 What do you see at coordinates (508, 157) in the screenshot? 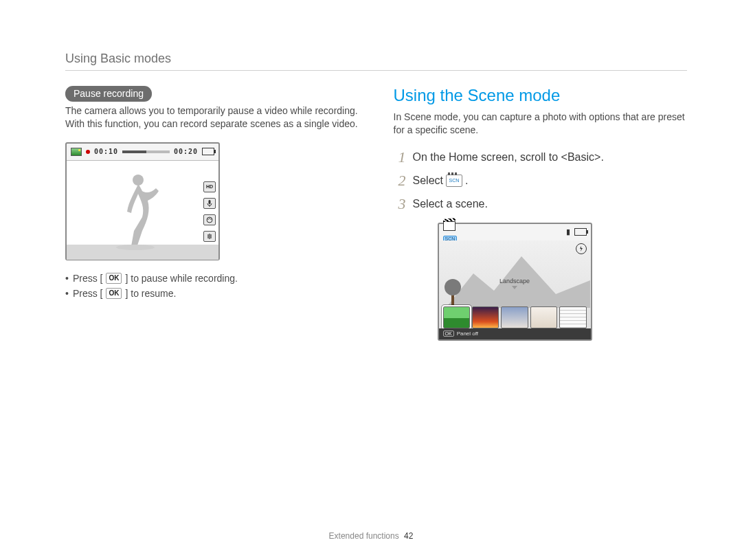
I see `step-text: On the Home screen, scroll to <Basic>.` at bounding box center [508, 157].